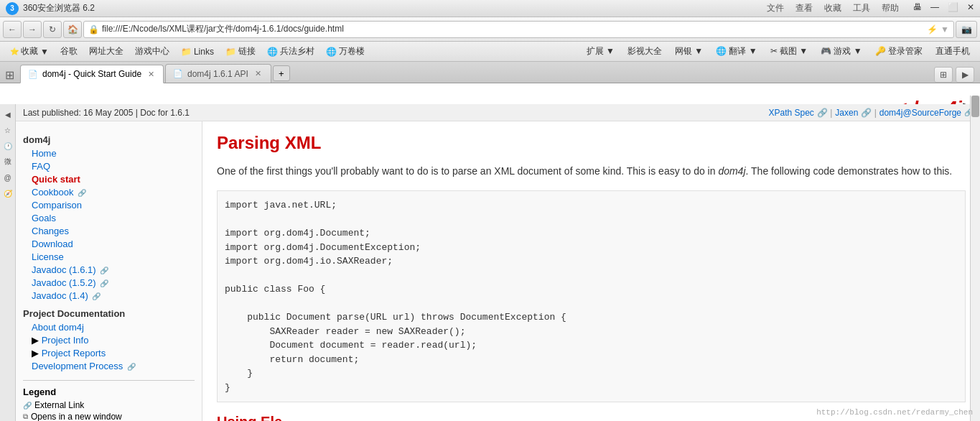 This screenshot has width=980, height=421. I want to click on menu-tools: 工具, so click(862, 9).